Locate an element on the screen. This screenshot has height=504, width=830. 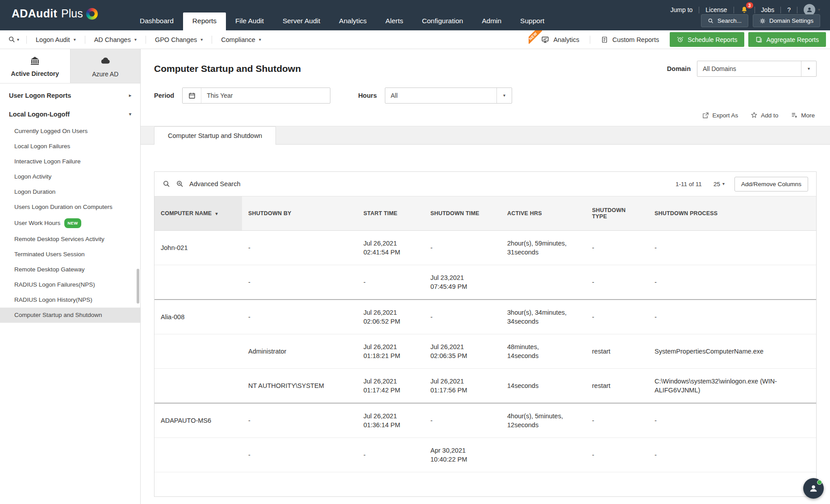
global-search-button: Search... is located at coordinates (725, 21).